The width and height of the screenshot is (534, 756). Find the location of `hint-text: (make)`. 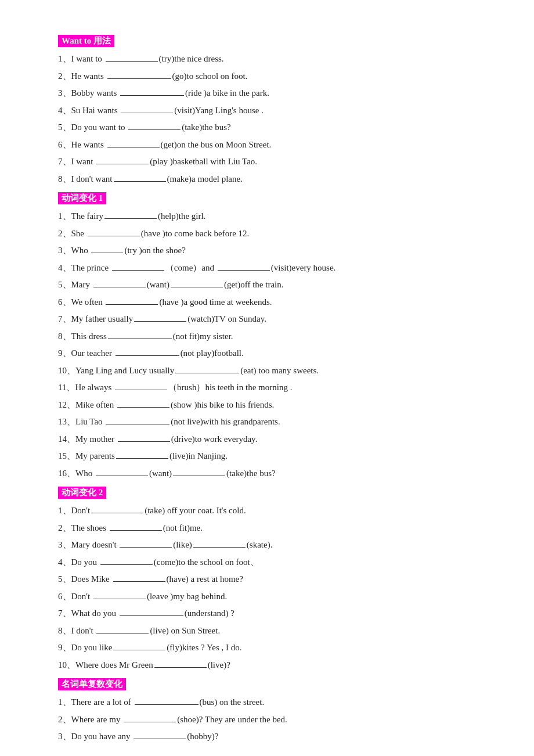

hint-text: (make) is located at coordinates (179, 179).